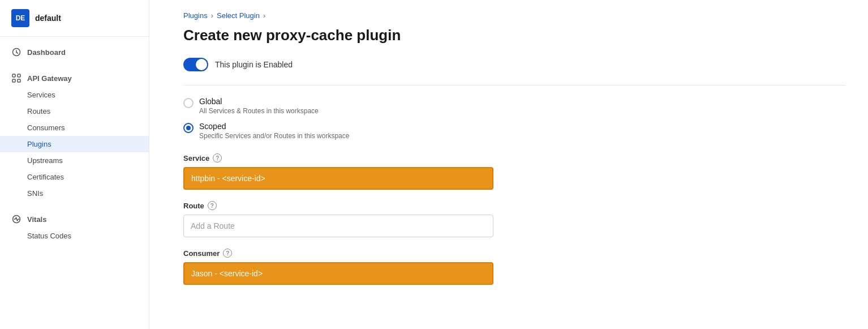 This screenshot has height=329, width=868. What do you see at coordinates (259, 106) in the screenshot?
I see `radio-global-text: Global All Services & Routes in this wor…` at bounding box center [259, 106].